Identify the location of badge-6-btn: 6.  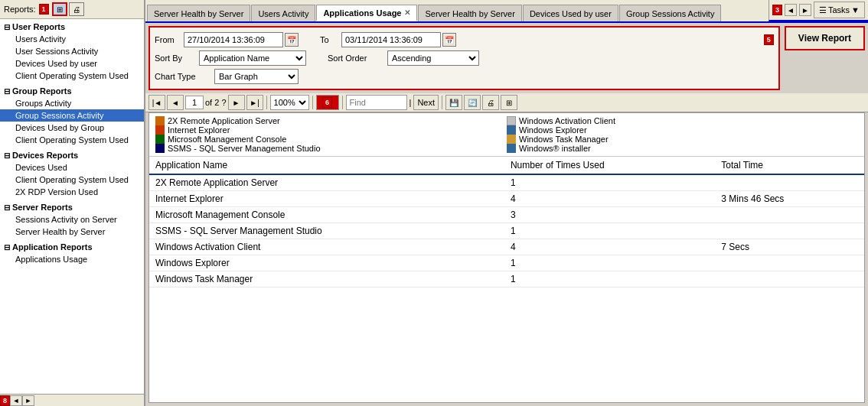
(328, 102).